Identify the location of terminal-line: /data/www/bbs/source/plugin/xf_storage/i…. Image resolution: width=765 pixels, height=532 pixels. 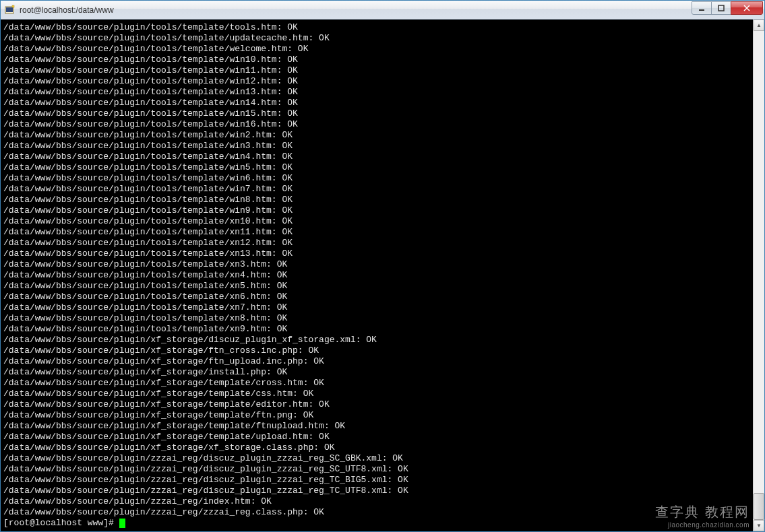
(378, 372).